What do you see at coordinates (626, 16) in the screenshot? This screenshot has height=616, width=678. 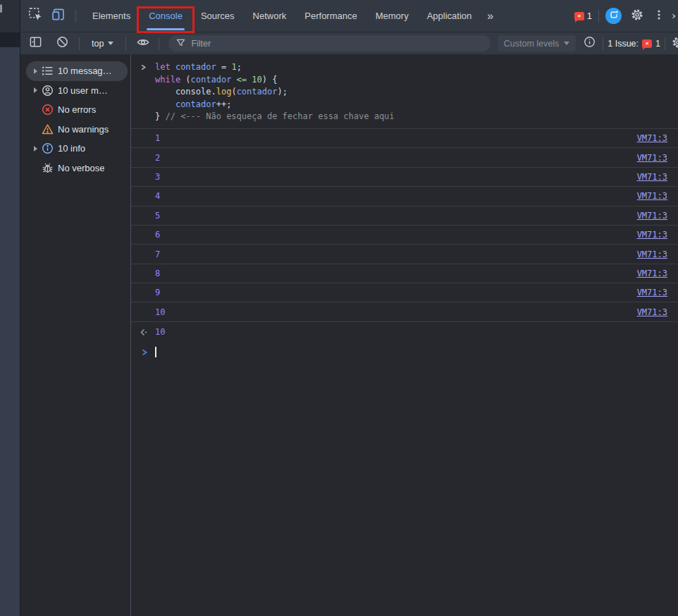 I see `tabbar-right-cluster: 1 ×` at bounding box center [626, 16].